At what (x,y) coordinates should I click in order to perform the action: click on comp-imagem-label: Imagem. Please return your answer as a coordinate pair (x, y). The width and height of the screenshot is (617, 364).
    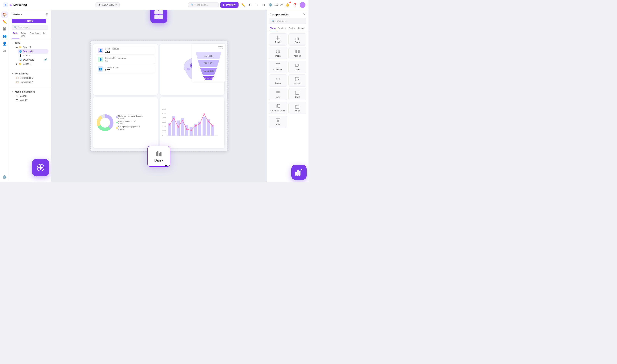
    Looking at the image, I should click on (297, 83).